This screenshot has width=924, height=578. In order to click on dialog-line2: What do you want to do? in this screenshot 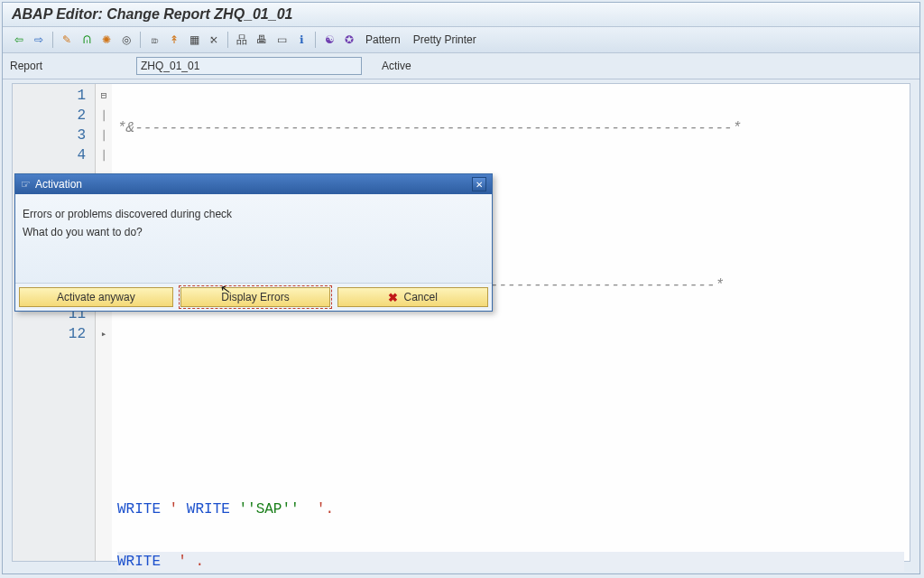, I will do `click(254, 232)`.